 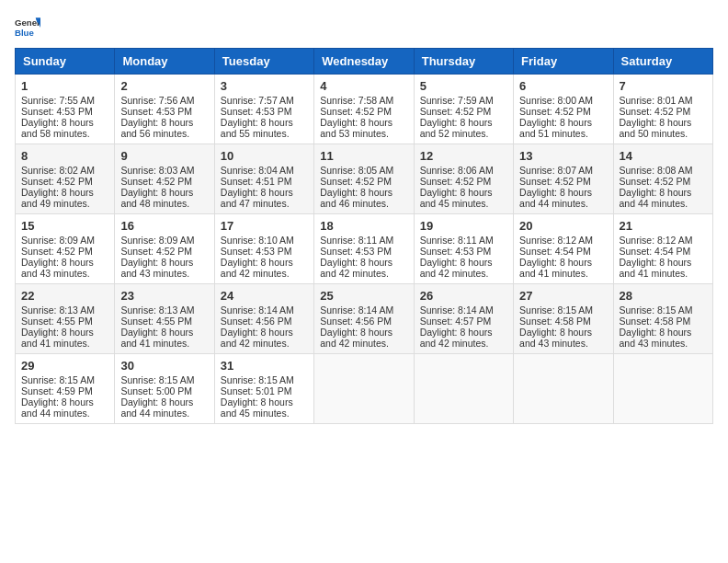 What do you see at coordinates (664, 86) in the screenshot?
I see `day-number: 7` at bounding box center [664, 86].